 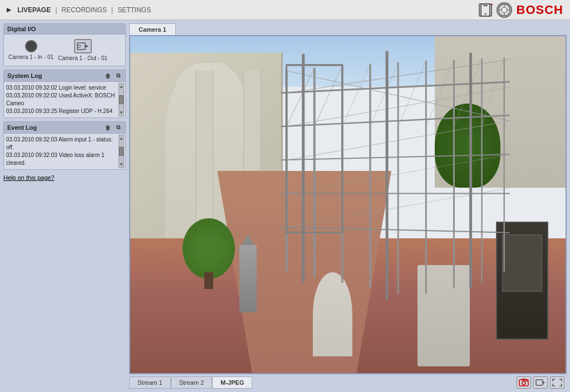 I want to click on header-logo: • BOSCH, so click(x=521, y=10).